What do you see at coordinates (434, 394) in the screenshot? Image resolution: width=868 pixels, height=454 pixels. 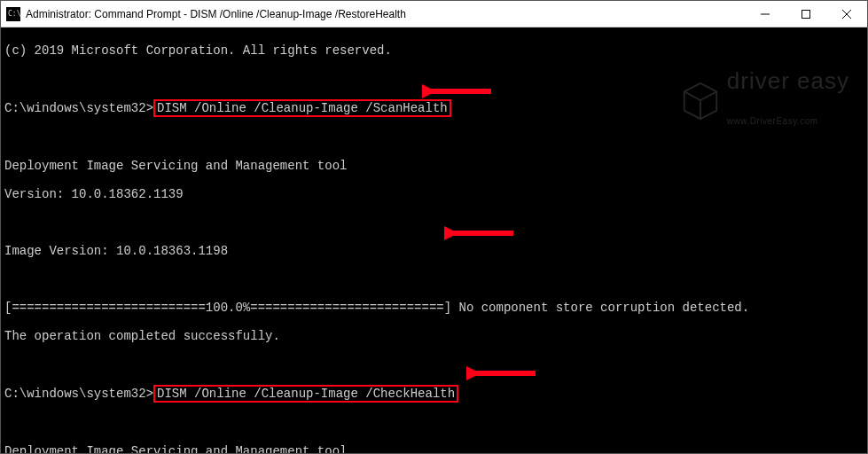 I see `command-line-2: C:\windows\system32>DISM /Online /Cleanu…` at bounding box center [434, 394].